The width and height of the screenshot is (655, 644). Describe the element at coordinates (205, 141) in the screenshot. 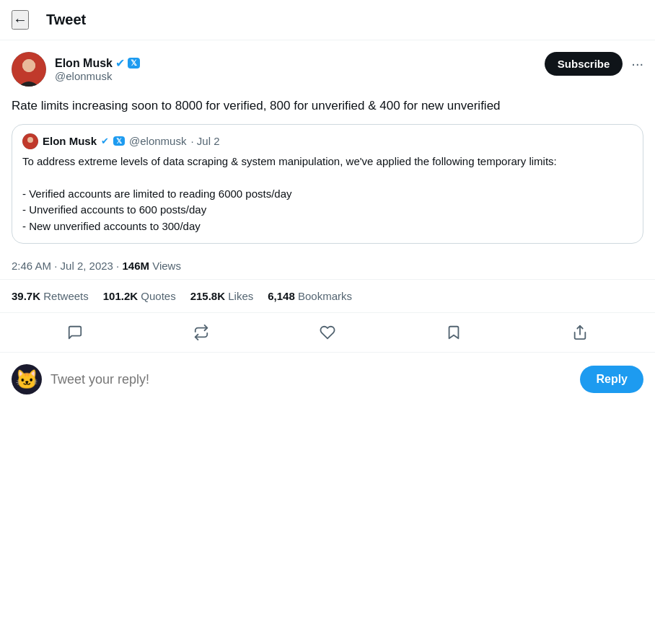

I see `quoted-date: · Jul 2` at that location.